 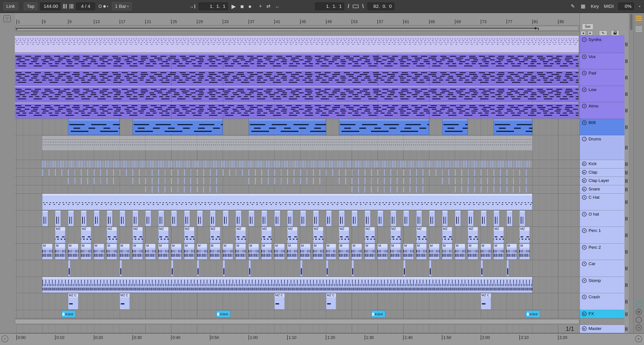 What do you see at coordinates (297, 219) in the screenshot?
I see `lane-o-hat` at bounding box center [297, 219].